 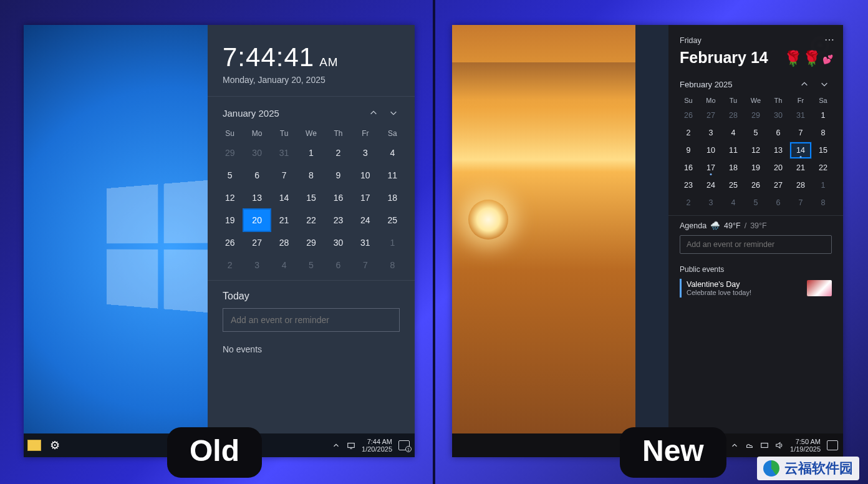 I want to click on more-button: ⋯, so click(x=830, y=40).